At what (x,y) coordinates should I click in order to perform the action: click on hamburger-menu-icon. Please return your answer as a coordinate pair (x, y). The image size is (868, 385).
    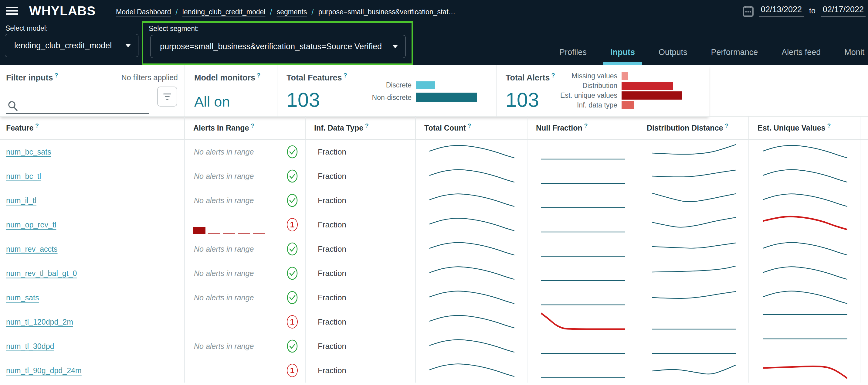
    Looking at the image, I should click on (12, 12).